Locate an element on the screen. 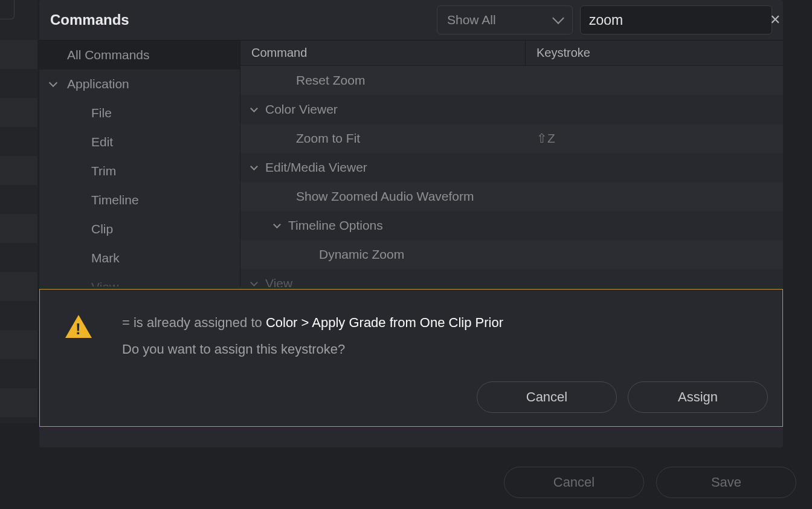 The image size is (812, 509). sidebar-item-label: File is located at coordinates (102, 113).